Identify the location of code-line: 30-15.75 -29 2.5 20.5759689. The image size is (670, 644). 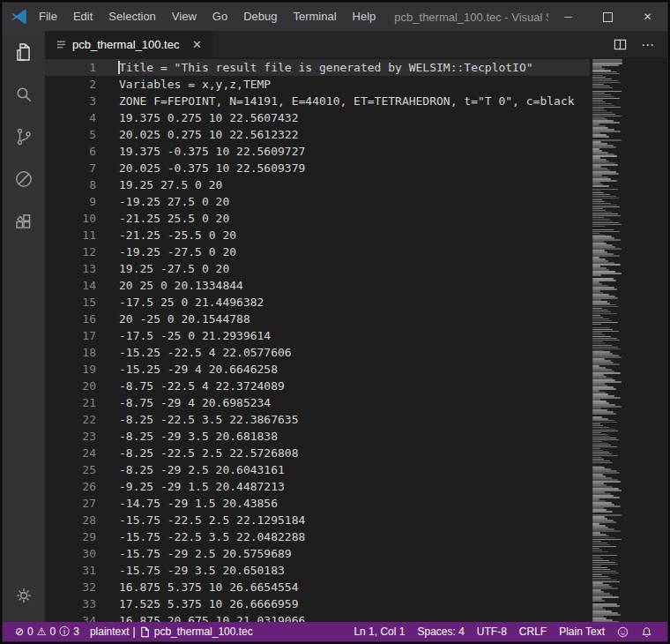
(317, 554).